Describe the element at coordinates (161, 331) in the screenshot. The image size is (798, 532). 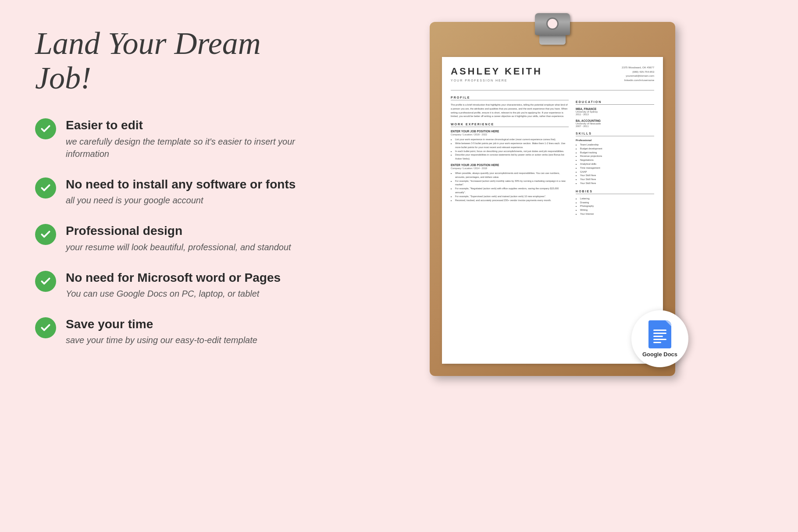
I see `feature-text-5: Save your time save your time by using o…` at that location.